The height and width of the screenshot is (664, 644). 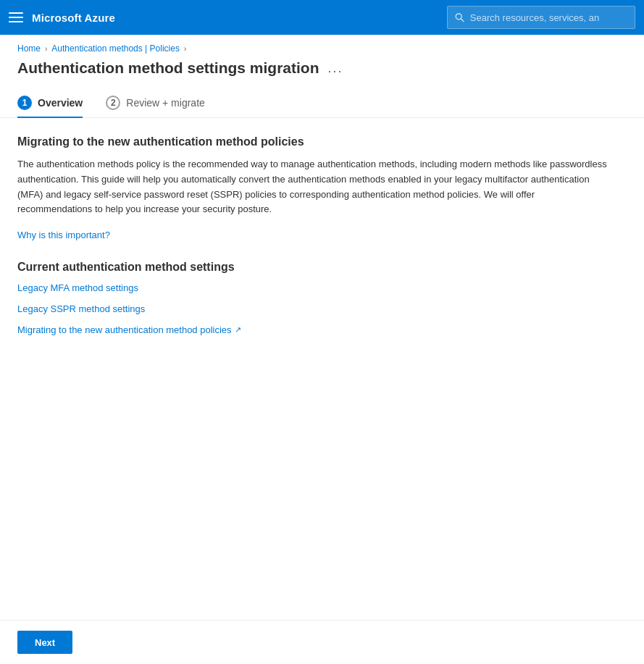 What do you see at coordinates (238, 330) in the screenshot?
I see `external-link-icon: ↗` at bounding box center [238, 330].